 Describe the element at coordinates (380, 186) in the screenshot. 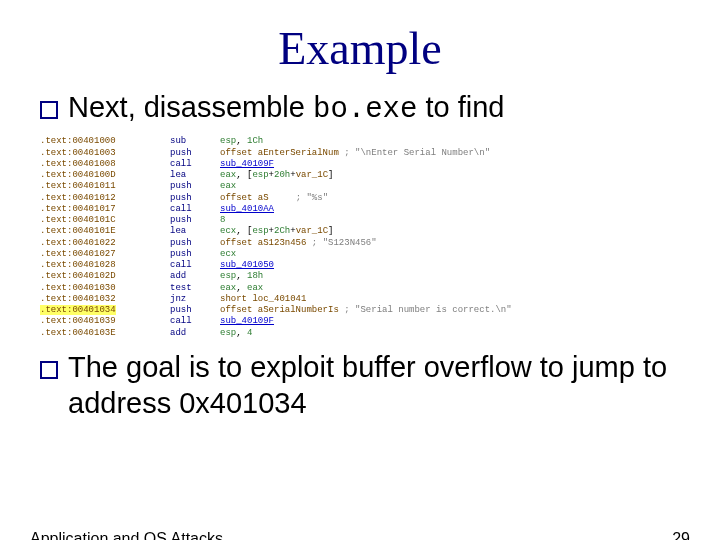

I see `disasm-row: .text:00401011pusheax` at that location.